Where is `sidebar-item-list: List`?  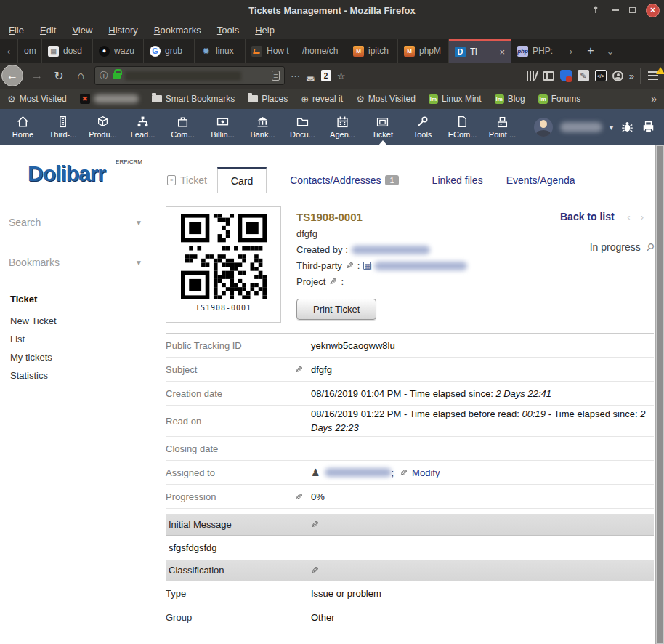
sidebar-item-list: List is located at coordinates (81, 339).